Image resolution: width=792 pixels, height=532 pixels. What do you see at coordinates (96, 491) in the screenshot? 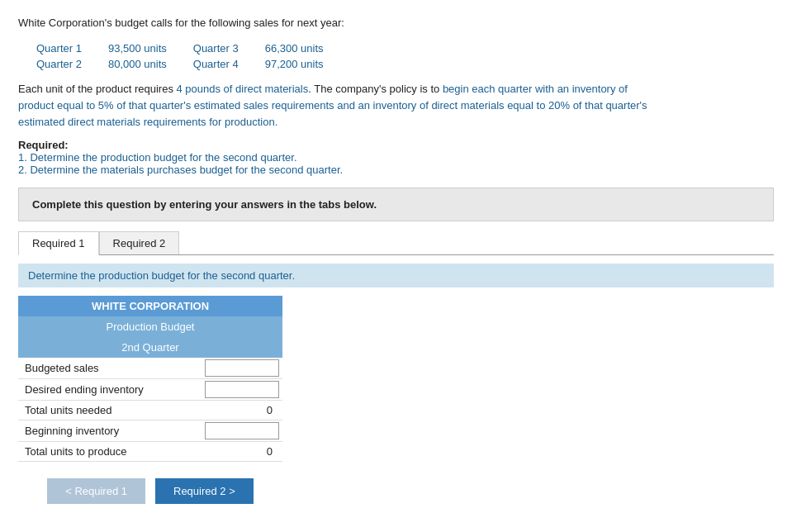
I see `prev-button: < Required 1` at bounding box center [96, 491].